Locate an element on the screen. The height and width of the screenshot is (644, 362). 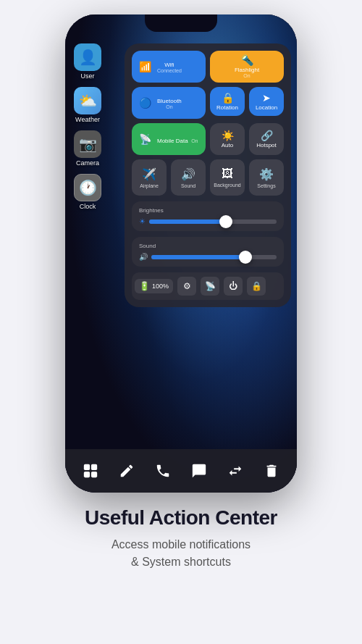
wifi-label: Wifi is located at coordinates (169, 65).